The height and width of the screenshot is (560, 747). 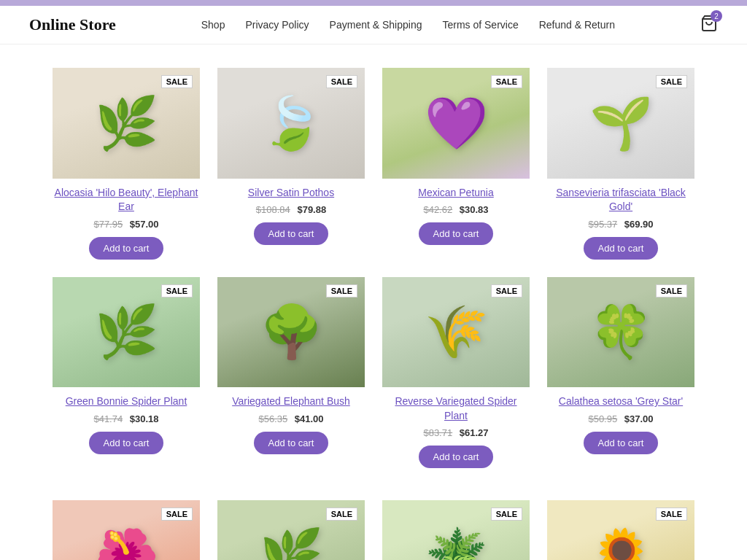 What do you see at coordinates (457, 233) in the screenshot?
I see `add-to-cart-btn-3: Add to cart` at bounding box center [457, 233].